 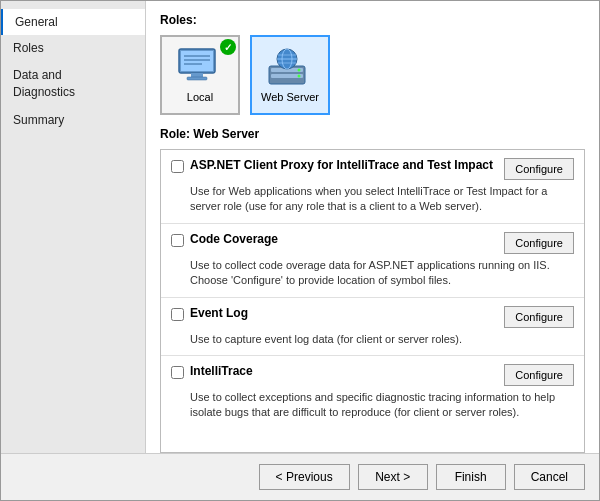 What do you see at coordinates (178, 372) in the screenshot?
I see `checkbox-intellitrace` at bounding box center [178, 372].